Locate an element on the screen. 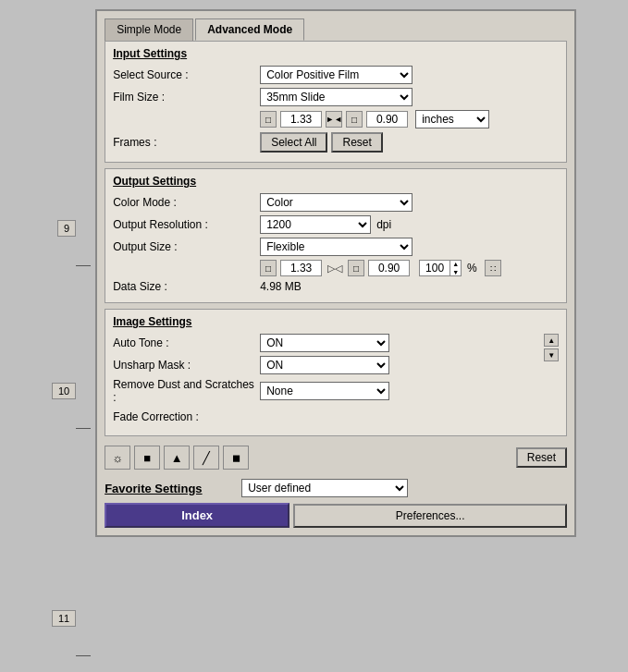  link-arrows: ▷◁ is located at coordinates (335, 268).